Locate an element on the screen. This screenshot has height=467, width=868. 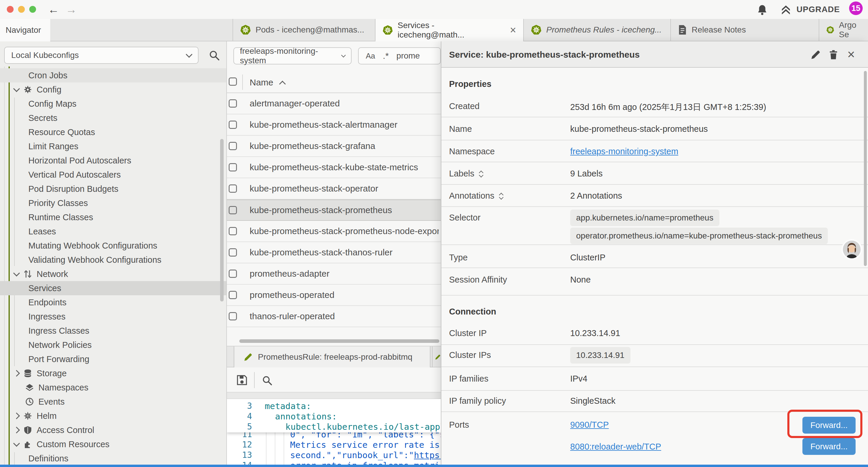
sidebar-item-namespaces: Namespaces is located at coordinates (113, 387).